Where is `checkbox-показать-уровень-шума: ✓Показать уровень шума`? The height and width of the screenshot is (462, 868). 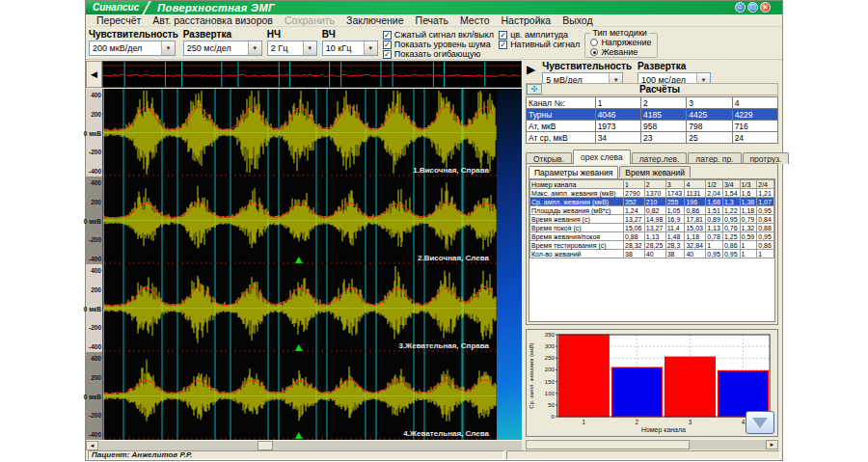
checkbox-показать-уровень-шума: ✓Показать уровень шума is located at coordinates (438, 44).